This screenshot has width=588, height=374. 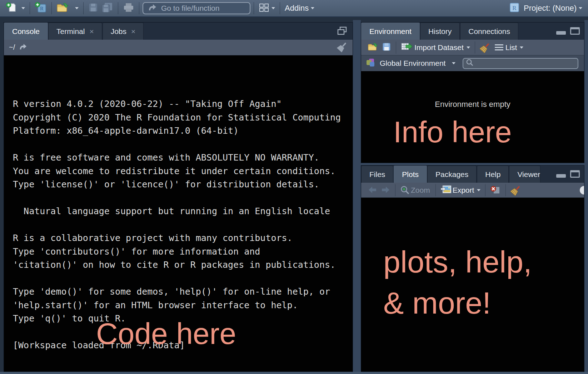 What do you see at coordinates (107, 8) in the screenshot?
I see `save-all-icon` at bounding box center [107, 8].